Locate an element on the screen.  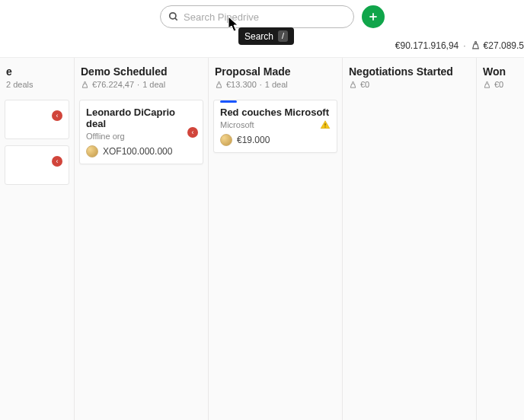
column-amount: €13.300 is located at coordinates (241, 84).